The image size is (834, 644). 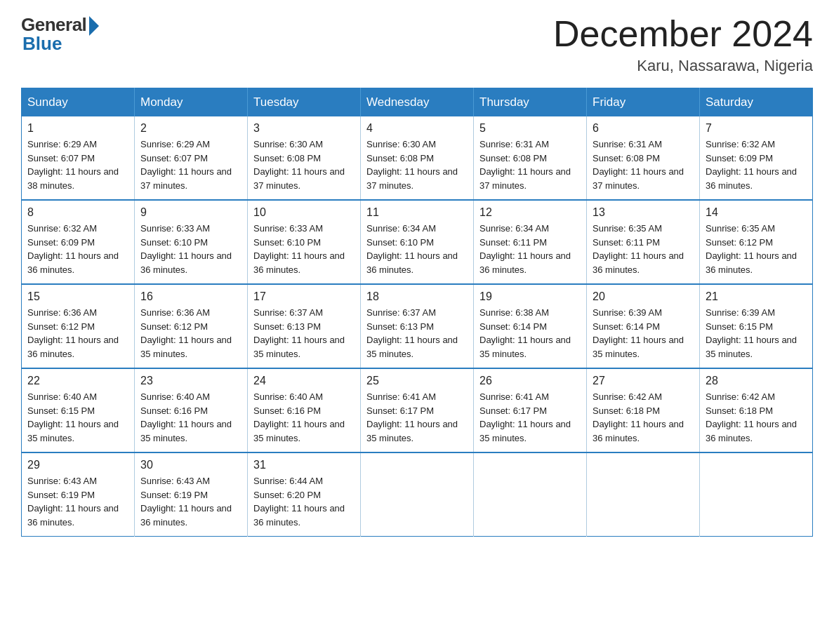 What do you see at coordinates (191, 159) in the screenshot?
I see `calendar-cell: 2Sunrise: 6:29 AMSunset: 6:07 PMDaylight…` at bounding box center [191, 159].